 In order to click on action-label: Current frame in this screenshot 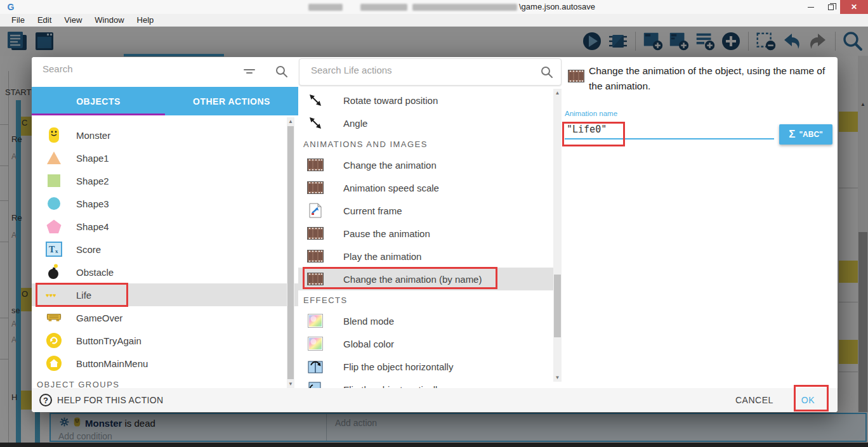, I will do `click(373, 211)`.